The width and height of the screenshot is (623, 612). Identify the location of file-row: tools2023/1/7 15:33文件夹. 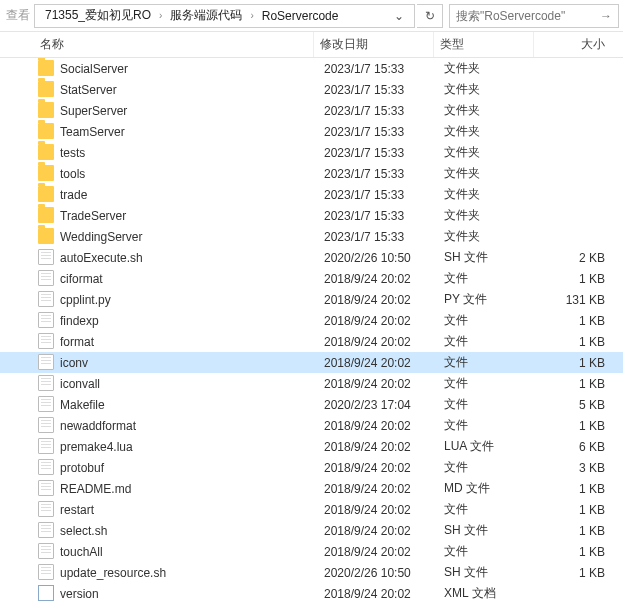
(312, 174).